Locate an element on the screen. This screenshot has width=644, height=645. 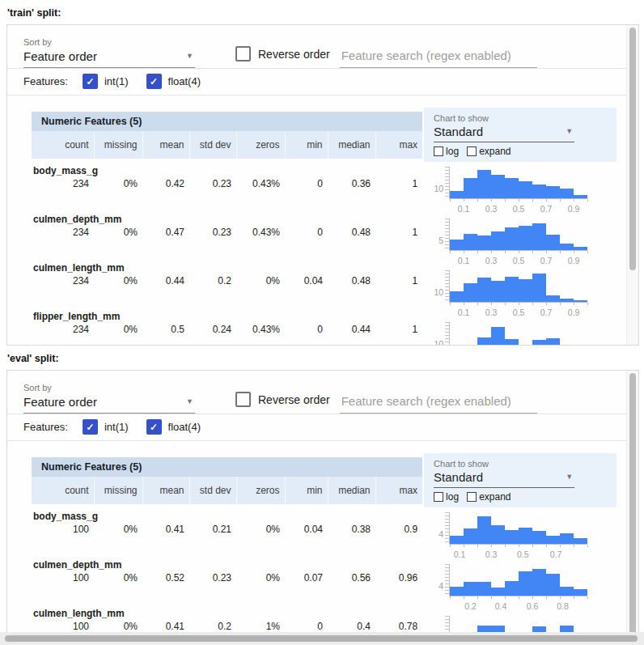
histogram-plot-row: 10 is located at coordinates (520, 183).